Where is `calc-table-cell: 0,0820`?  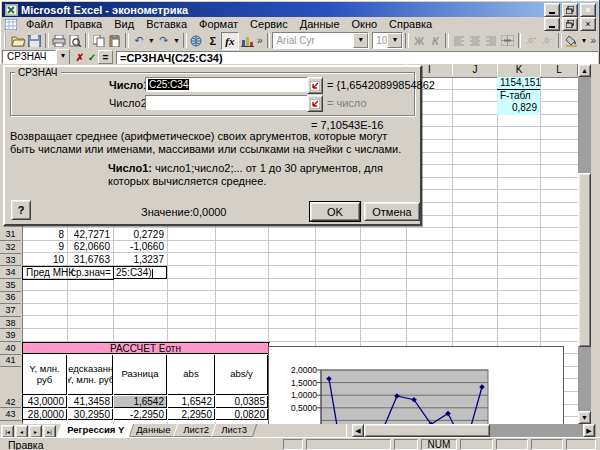
calc-table-cell: 0,0820 is located at coordinates (242, 415).